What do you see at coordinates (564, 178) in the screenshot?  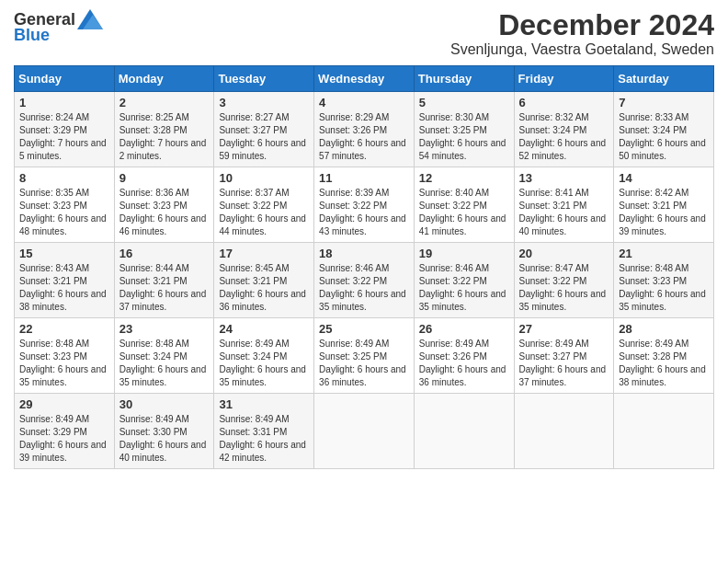 I see `day-number: 13` at bounding box center [564, 178].